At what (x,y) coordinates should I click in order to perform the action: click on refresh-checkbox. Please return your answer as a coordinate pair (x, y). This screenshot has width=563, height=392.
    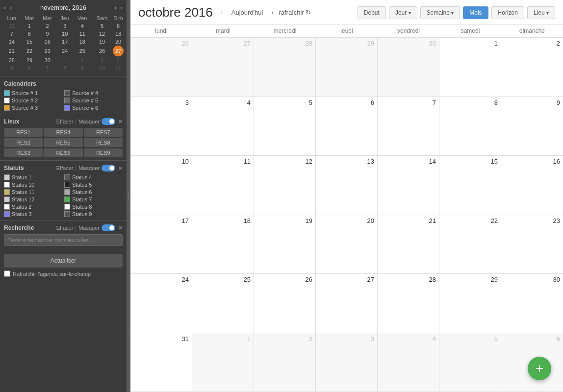
    Looking at the image, I should click on (7, 273).